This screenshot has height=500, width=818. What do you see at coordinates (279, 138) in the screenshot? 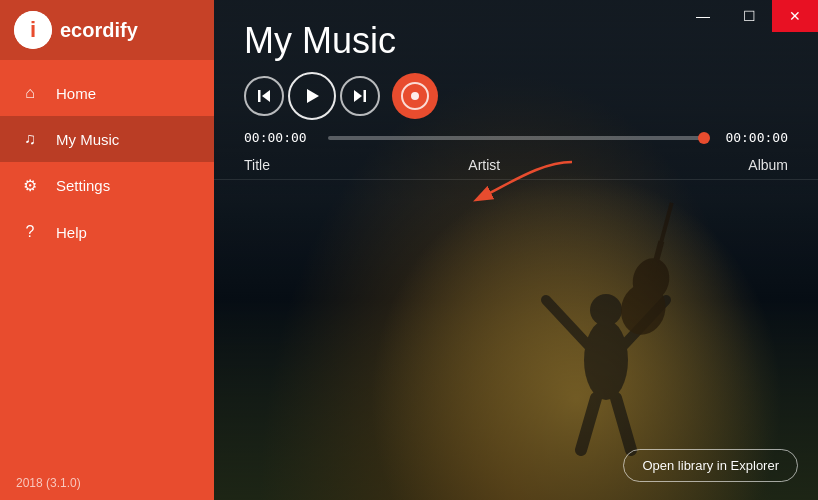
I see `time-start: 00:00:00` at bounding box center [279, 138].